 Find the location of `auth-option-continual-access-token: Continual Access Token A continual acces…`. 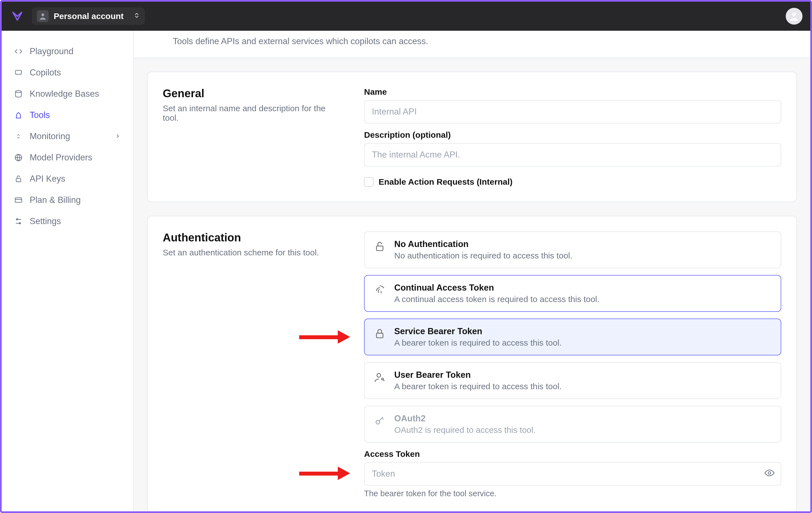

auth-option-continual-access-token: Continual Access Token A continual acces… is located at coordinates (573, 293).